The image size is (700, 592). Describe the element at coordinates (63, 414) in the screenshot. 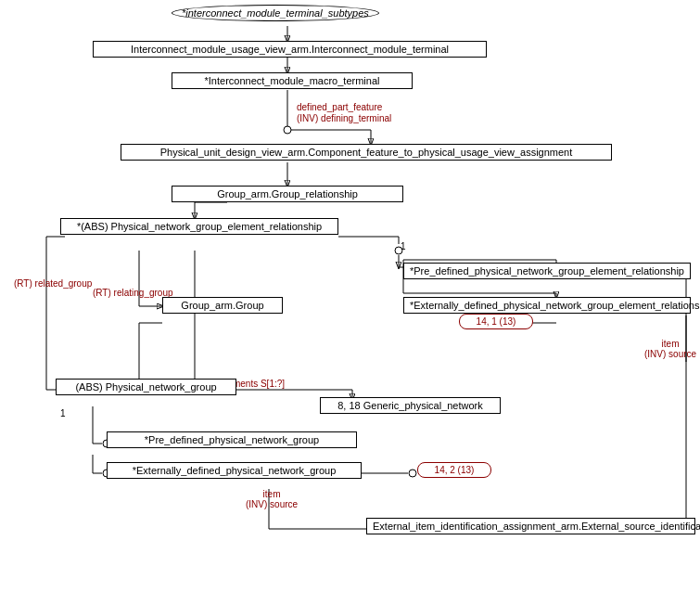

I see `number-1-group-label: 1` at that location.